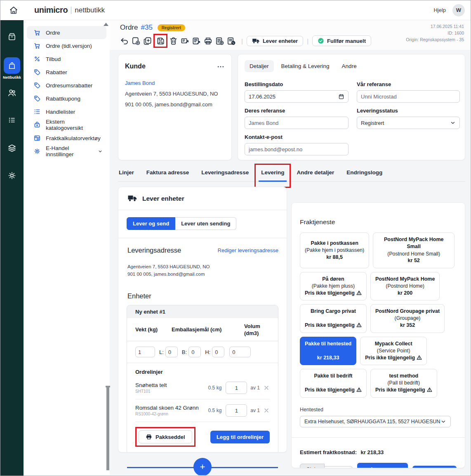 This screenshot has width=471, height=476. Describe the element at coordinates (185, 41) in the screenshot. I see `transfer-order-icon` at that location.